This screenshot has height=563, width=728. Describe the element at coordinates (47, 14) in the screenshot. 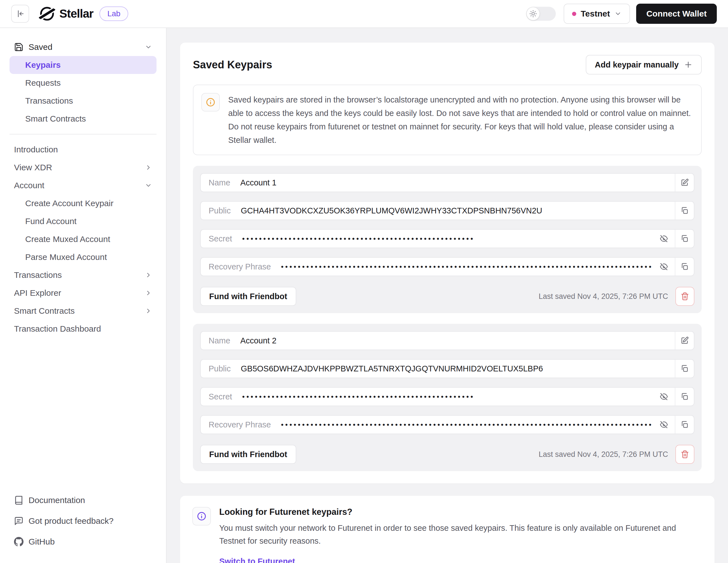

I see `stellar-logo-icon` at that location.